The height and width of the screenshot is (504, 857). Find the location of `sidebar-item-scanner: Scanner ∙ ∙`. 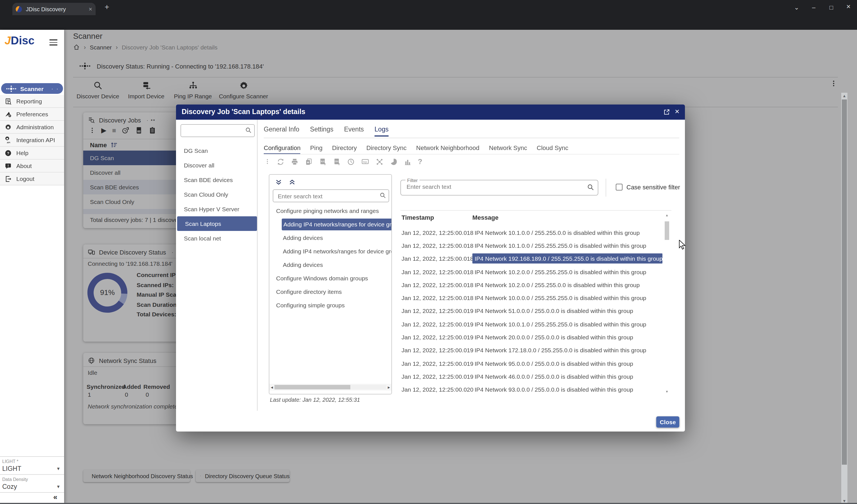

sidebar-item-scanner: Scanner ∙ ∙ is located at coordinates (32, 88).